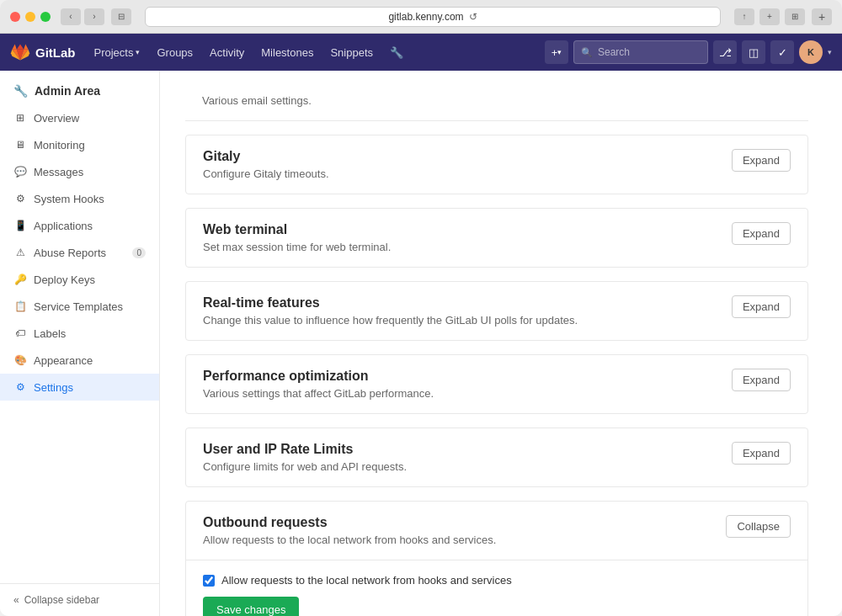  Describe the element at coordinates (461, 165) in the screenshot. I see `section-gitaly-info: Gitaly Configure Gitaly timeouts.` at that location.